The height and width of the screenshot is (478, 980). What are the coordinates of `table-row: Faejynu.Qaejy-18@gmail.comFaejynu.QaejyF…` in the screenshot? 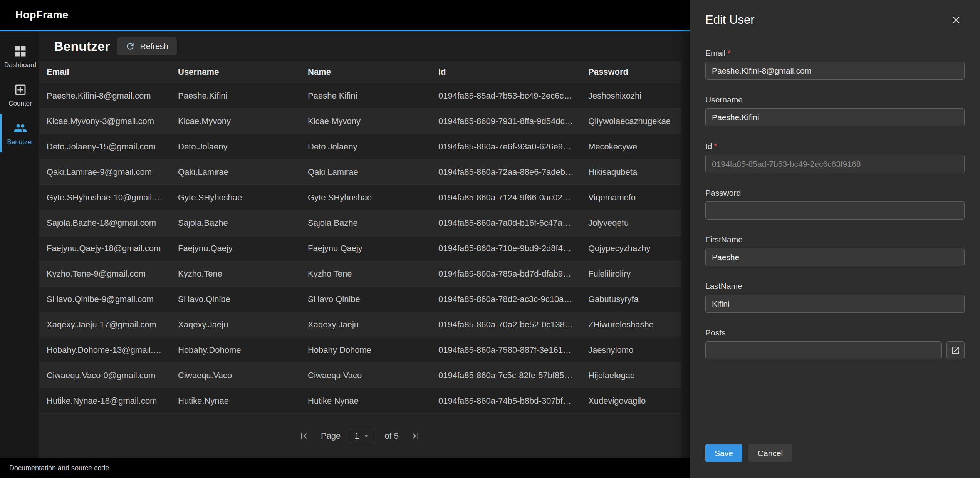 It's located at (360, 248).